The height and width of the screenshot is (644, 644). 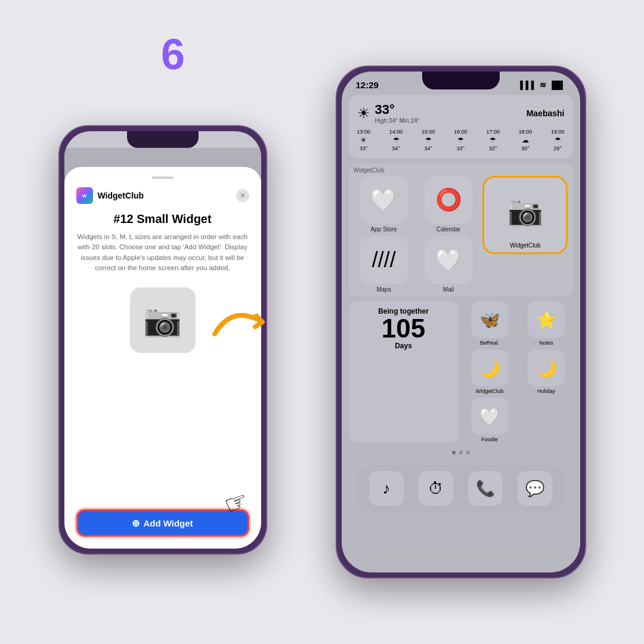 I want to click on widgetclub-section-label: WidgetClub, so click(x=461, y=171).